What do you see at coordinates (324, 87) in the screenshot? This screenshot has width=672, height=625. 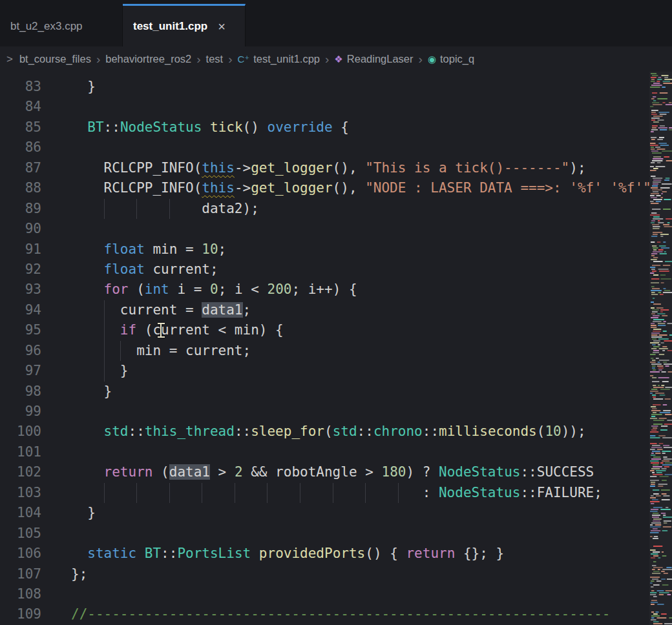 I see `code-line: 83 }` at bounding box center [324, 87].